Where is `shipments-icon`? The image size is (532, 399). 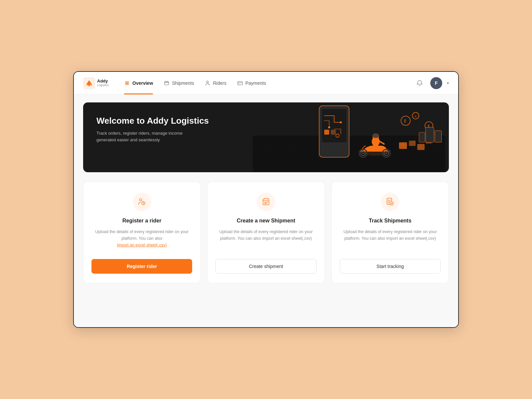
shipments-icon is located at coordinates (167, 83).